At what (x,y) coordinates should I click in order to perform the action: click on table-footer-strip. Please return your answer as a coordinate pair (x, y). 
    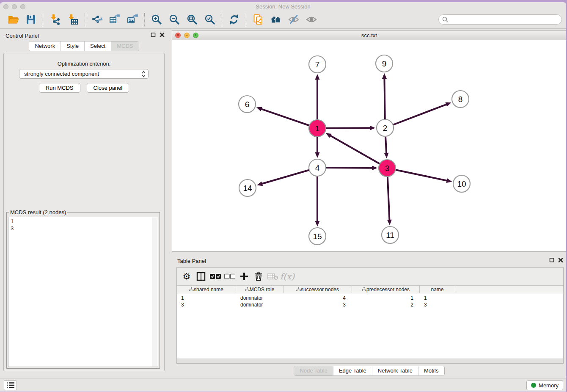
    Looking at the image, I should click on (370, 361).